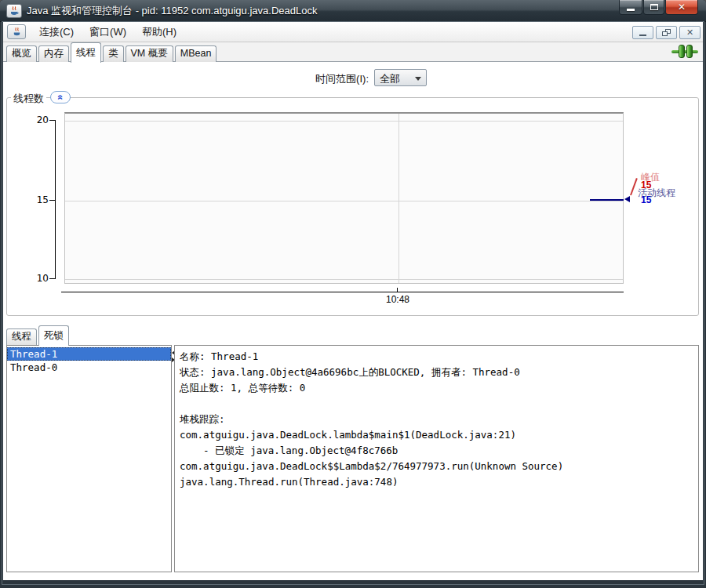 The image size is (706, 588). Describe the element at coordinates (56, 32) in the screenshot. I see `menu-connect: 连接(C)` at that location.